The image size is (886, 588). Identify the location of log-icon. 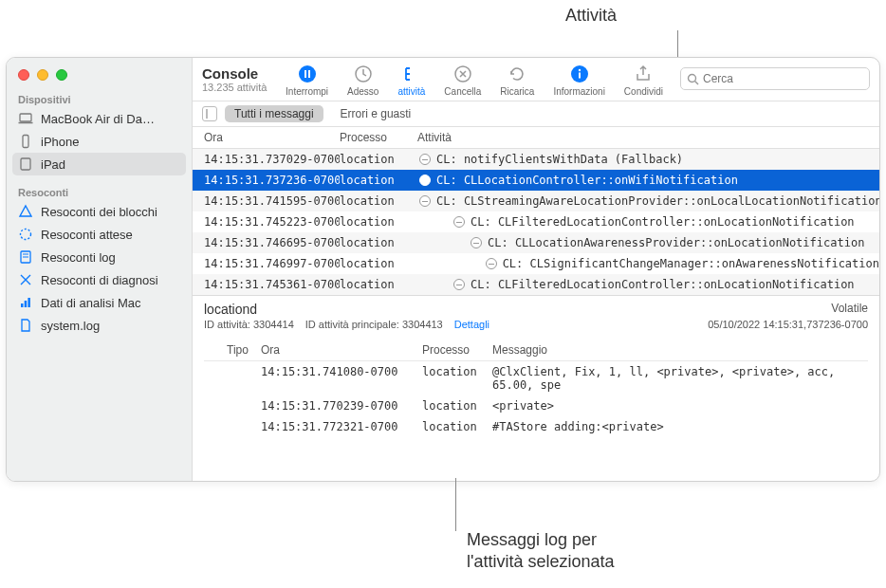
(26, 257).